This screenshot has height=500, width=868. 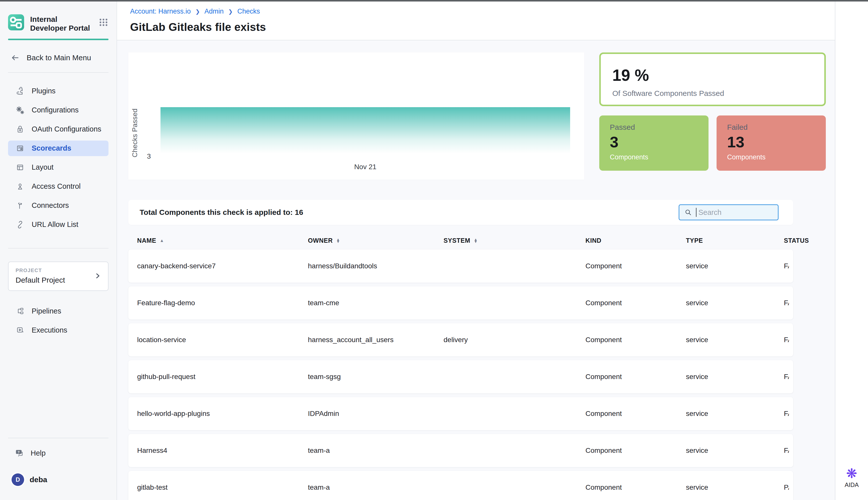 What do you see at coordinates (149, 157) in the screenshot?
I see `chart-y-tick: 3` at bounding box center [149, 157].